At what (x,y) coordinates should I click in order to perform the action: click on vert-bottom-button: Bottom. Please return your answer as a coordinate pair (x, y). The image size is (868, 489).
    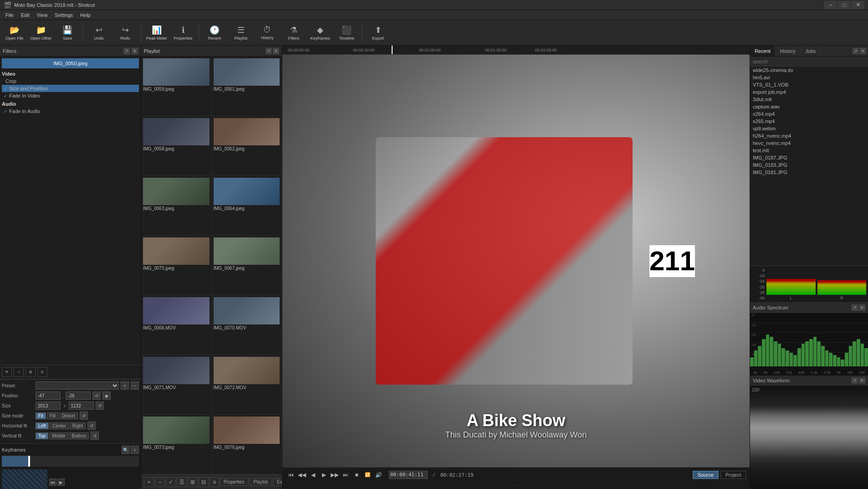
    Looking at the image, I should click on (79, 436).